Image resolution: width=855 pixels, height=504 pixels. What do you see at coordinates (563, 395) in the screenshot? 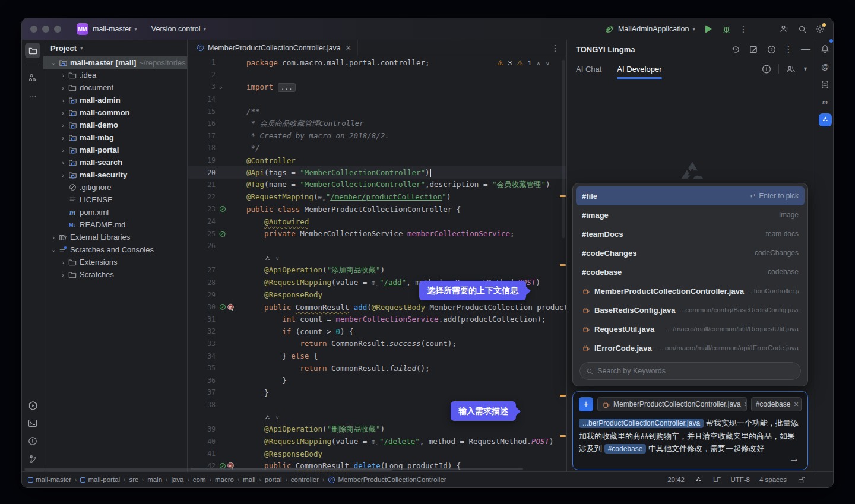
I see `error-stripe-mark` at bounding box center [563, 395].